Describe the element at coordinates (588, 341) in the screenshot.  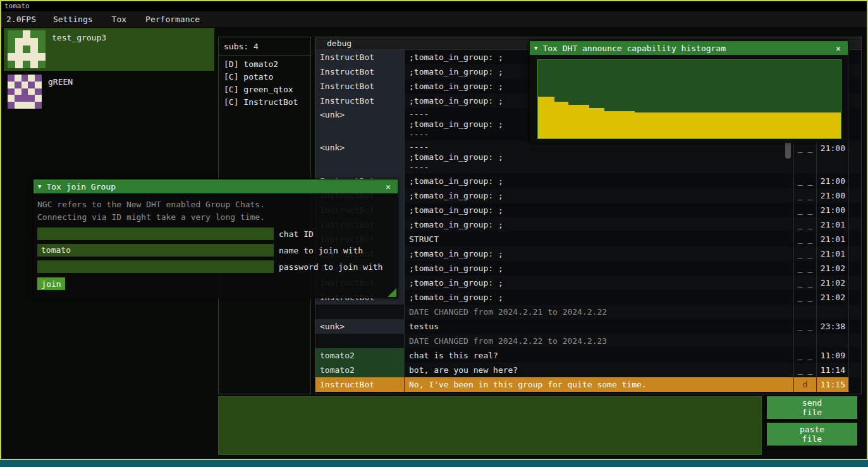
I see `message-row: DATE CHANGED from 2024.2.22 to 2024.2.23` at that location.